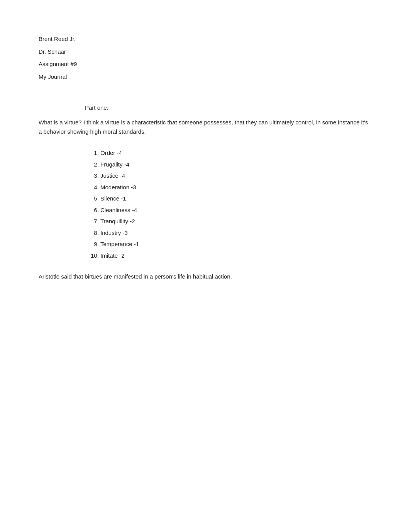 The height and width of the screenshot is (532, 410). I want to click on author-line: Brent Reed Jr., so click(205, 39).